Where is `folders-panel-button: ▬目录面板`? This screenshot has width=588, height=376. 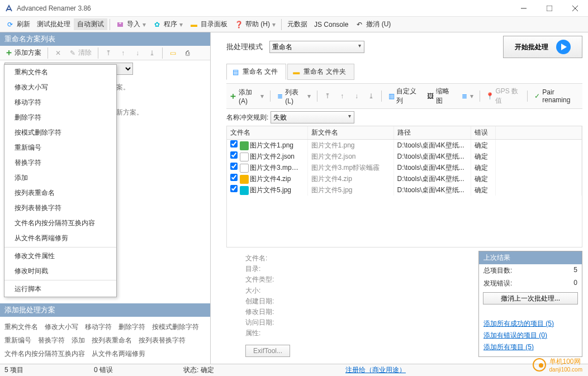 folders-panel-button: ▬目录面板 is located at coordinates (208, 25).